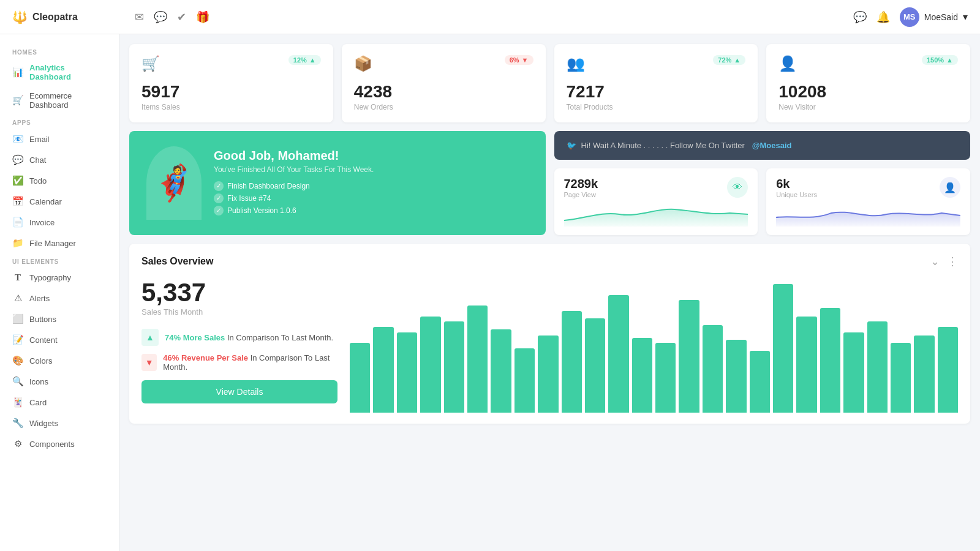 This screenshot has width=980, height=551. I want to click on brand: 🔱 Cleopatra, so click(67, 17).